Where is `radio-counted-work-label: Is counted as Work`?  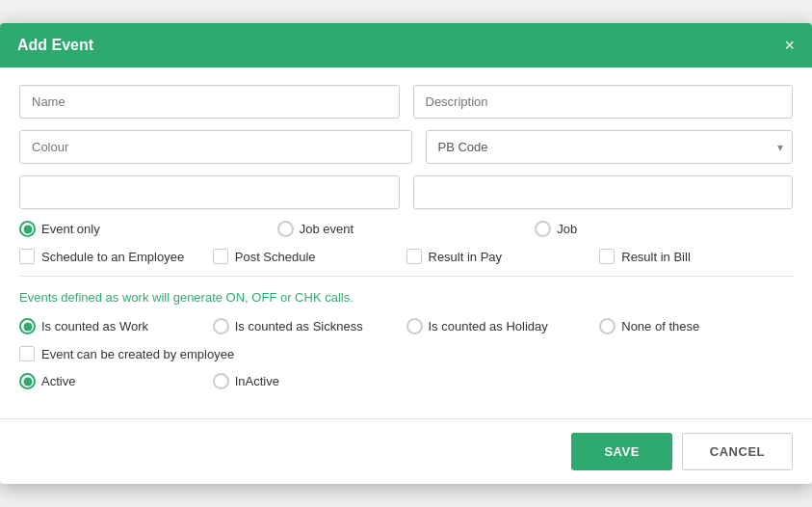
radio-counted-work-label: Is counted as Work is located at coordinates (94, 326).